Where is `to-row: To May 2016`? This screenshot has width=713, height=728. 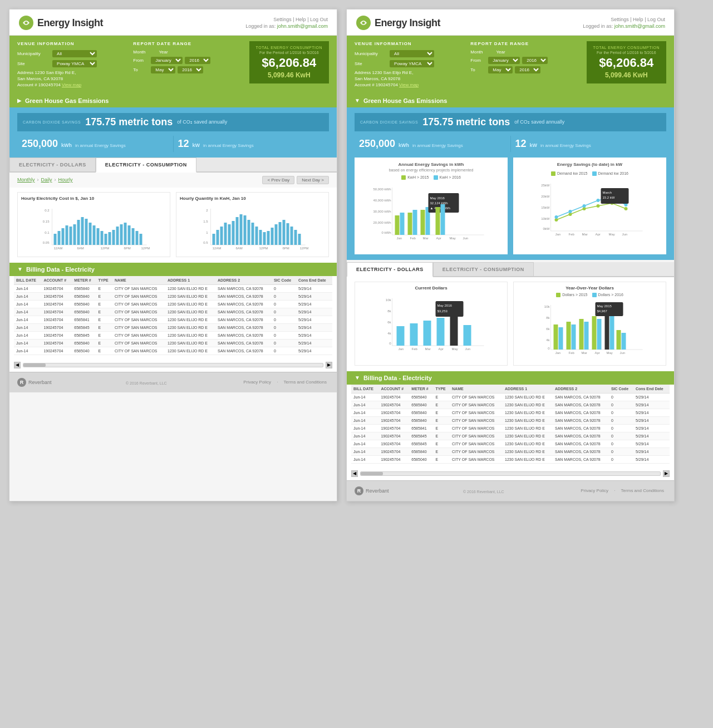 to-row: To May 2016 is located at coordinates (188, 70).